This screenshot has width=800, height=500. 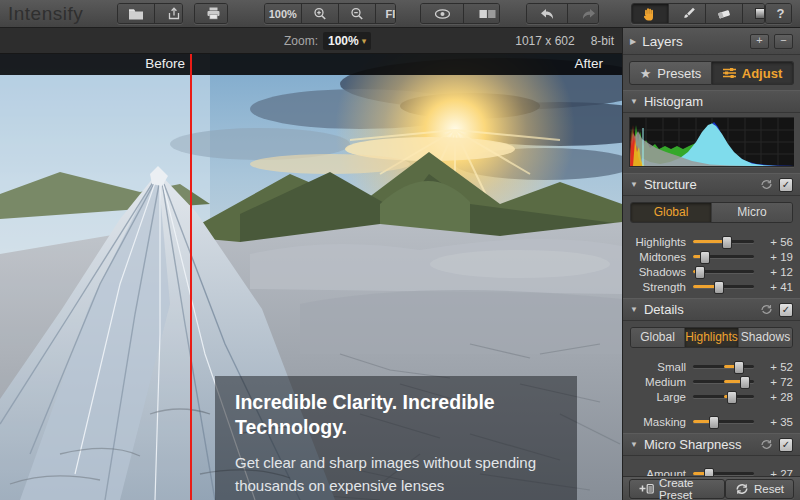 What do you see at coordinates (698, 14) in the screenshot?
I see `tools-button-group` at bounding box center [698, 14].